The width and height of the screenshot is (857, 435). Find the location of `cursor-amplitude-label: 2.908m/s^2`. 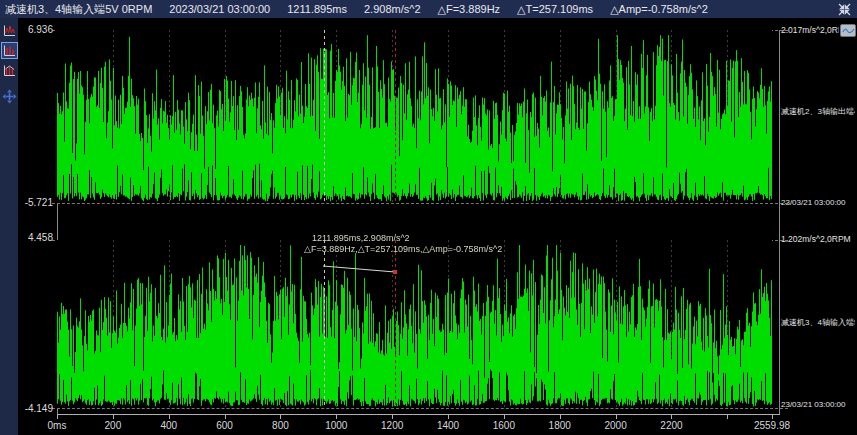

cursor-amplitude-label: 2.908m/s^2 is located at coordinates (392, 9).